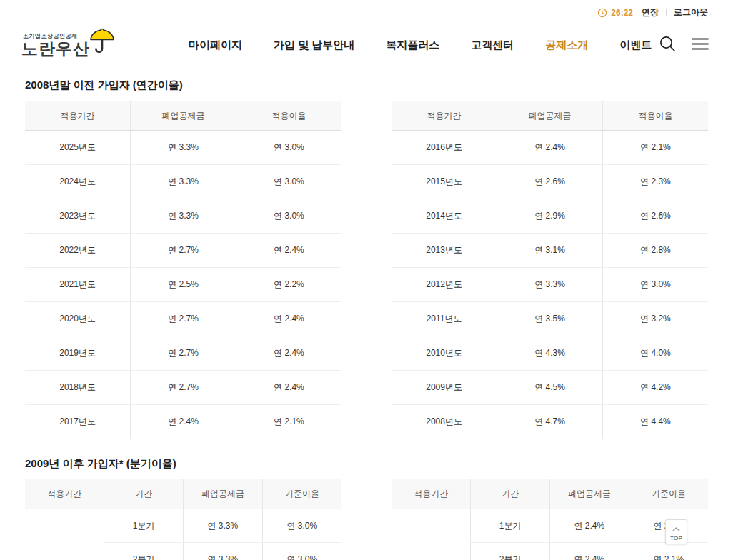  Describe the element at coordinates (650, 13) in the screenshot. I see `extend-session-button: 연장` at that location.